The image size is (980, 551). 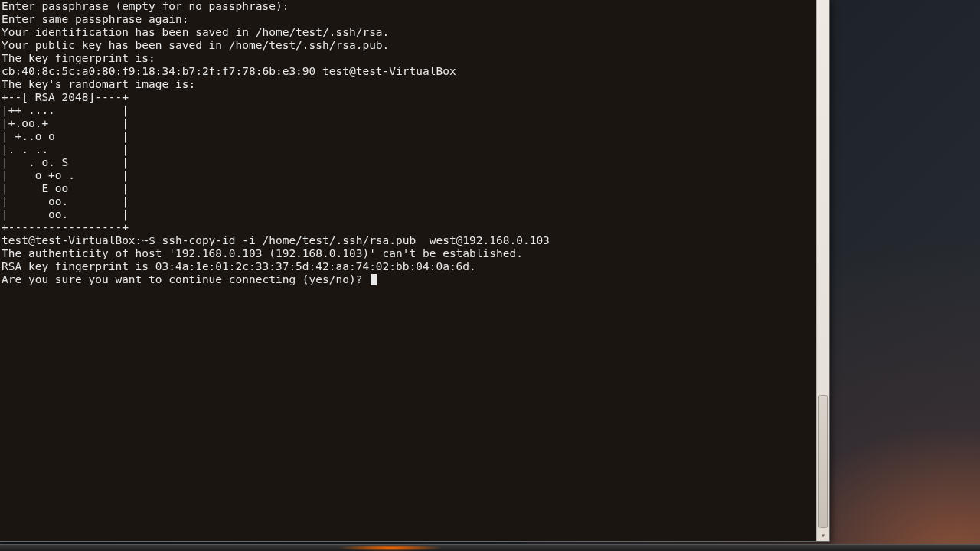 I want to click on chevron-down-icon: ▾, so click(x=823, y=536).